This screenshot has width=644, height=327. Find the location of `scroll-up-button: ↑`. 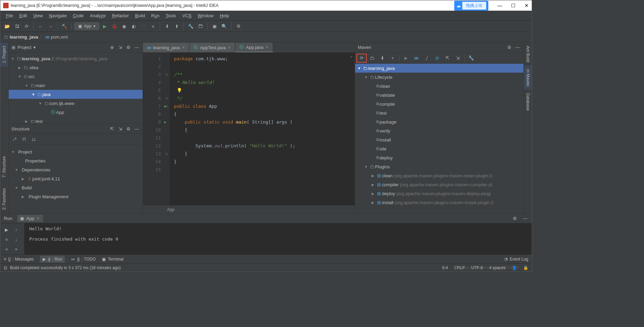

scroll-up-button: ↑ is located at coordinates (16, 230).